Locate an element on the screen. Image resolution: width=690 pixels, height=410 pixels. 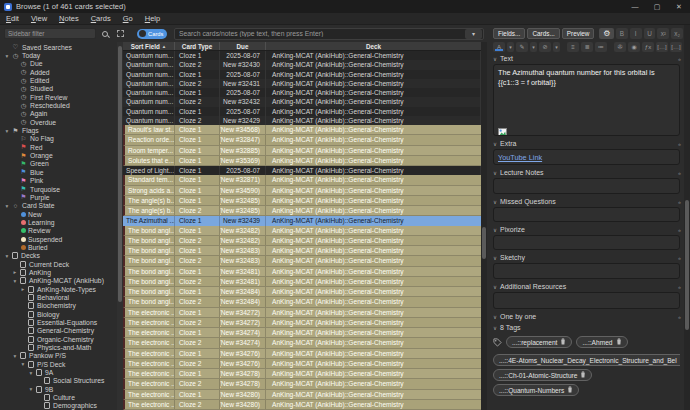
sidebar-item-overdue: ◷Overdue is located at coordinates (58, 122).